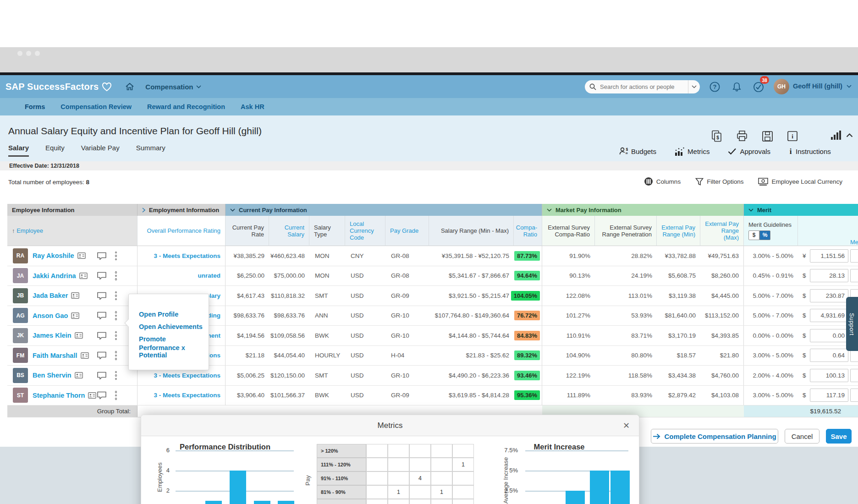  I want to click on menu-open-profile: Open Profile, so click(169, 314).